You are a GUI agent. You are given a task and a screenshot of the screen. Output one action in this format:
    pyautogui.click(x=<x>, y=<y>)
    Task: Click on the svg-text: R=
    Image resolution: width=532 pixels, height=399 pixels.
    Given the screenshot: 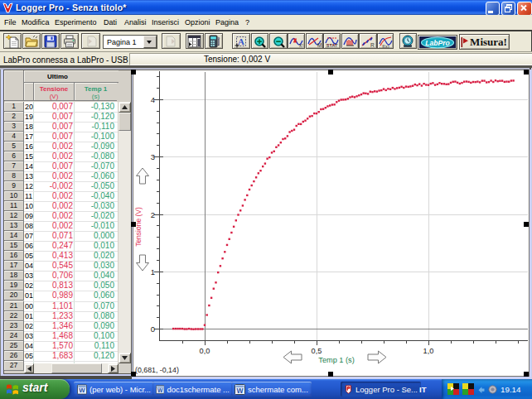 What is the action you would take?
    pyautogui.click(x=373, y=45)
    